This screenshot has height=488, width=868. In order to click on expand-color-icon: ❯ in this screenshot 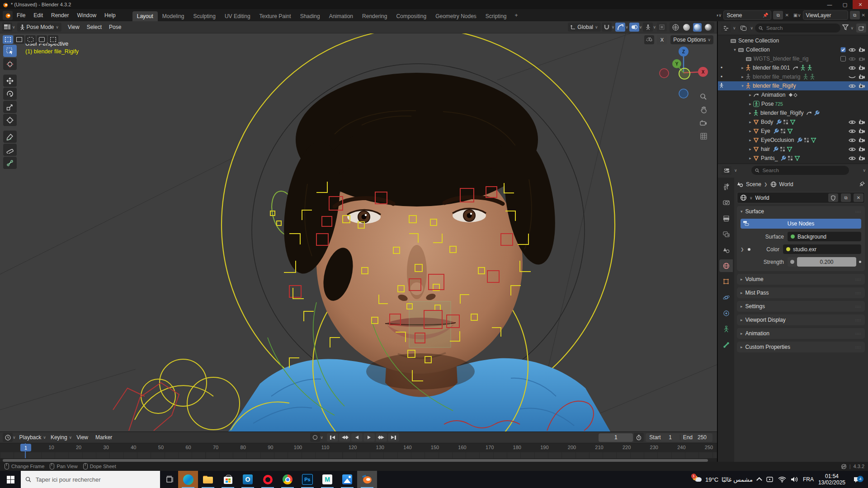, I will do `click(744, 249)`.